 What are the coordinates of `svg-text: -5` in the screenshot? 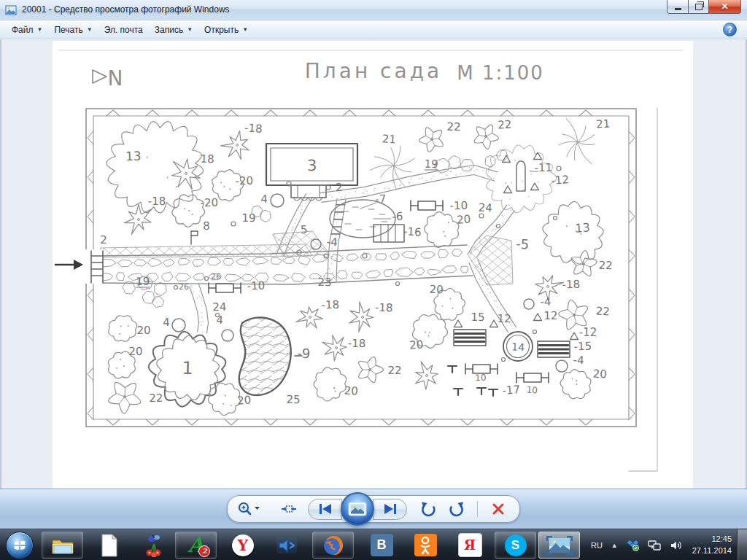 It's located at (522, 244).